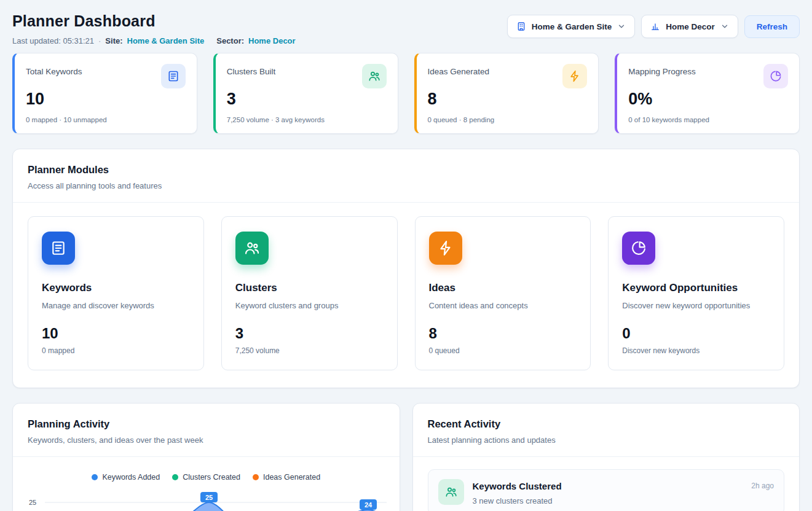  I want to click on module-description: Content ideas and concepts, so click(503, 306).